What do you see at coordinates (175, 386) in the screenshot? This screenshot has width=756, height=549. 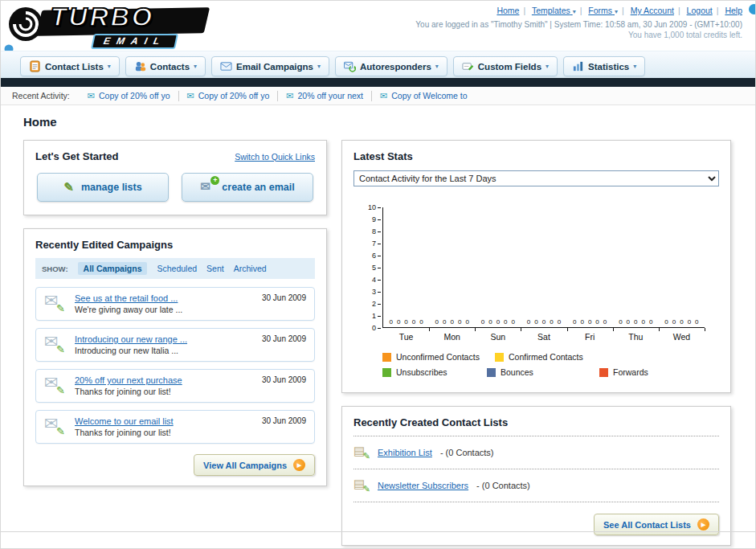 I see `campaign-row: ✉✎ 20% off your next purchase Thanks for…` at bounding box center [175, 386].